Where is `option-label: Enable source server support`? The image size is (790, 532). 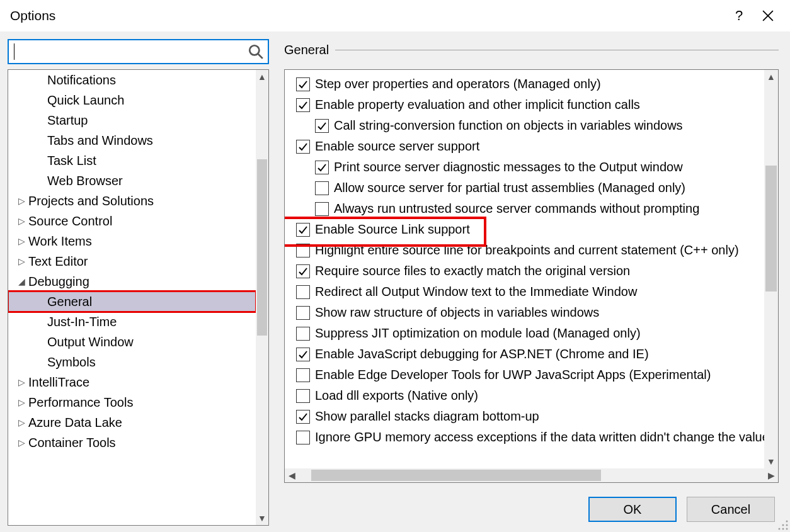
option-label: Enable source server support is located at coordinates (397, 146).